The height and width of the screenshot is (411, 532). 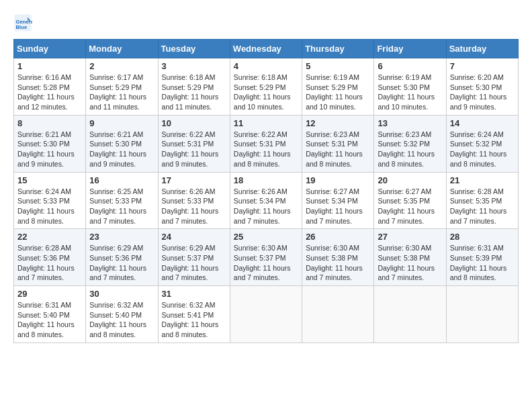 What do you see at coordinates (50, 124) in the screenshot?
I see `day-number: 8` at bounding box center [50, 124].